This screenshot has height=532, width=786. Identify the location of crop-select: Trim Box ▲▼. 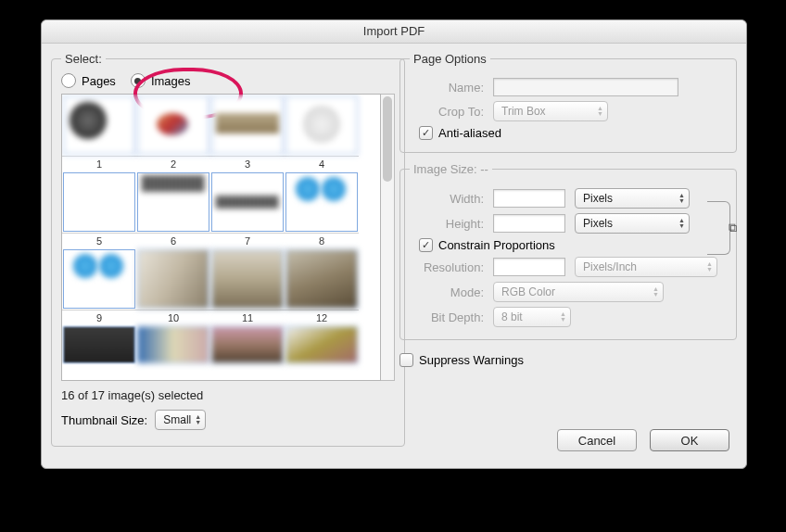
(551, 111).